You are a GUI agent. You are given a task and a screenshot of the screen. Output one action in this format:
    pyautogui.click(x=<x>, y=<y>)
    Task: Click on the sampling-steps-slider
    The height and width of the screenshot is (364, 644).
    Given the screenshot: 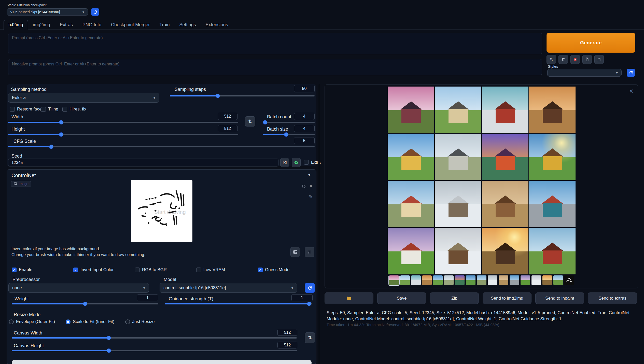 What is the action you would take?
    pyautogui.click(x=242, y=96)
    